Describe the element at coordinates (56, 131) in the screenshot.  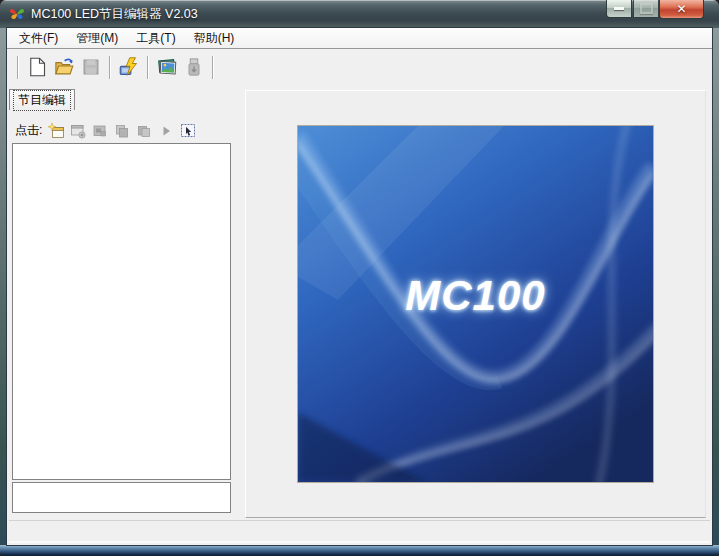
I see `new-program-icon` at that location.